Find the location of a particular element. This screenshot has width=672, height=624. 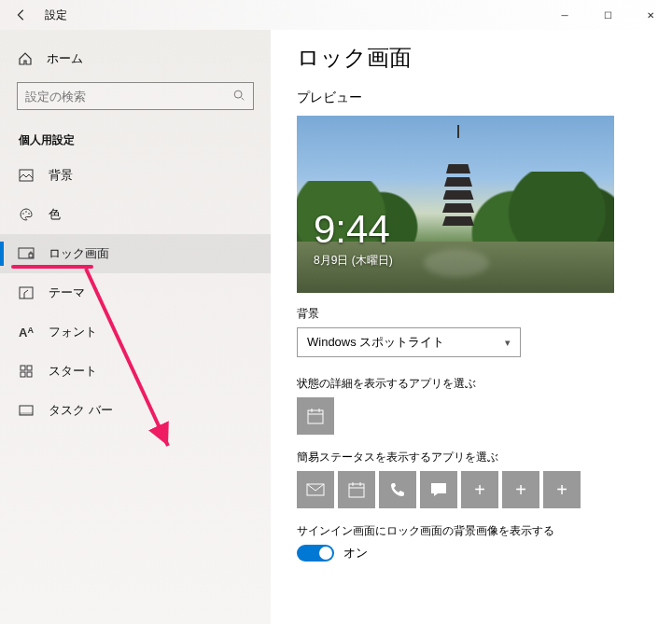

search-icon is located at coordinates (239, 97).